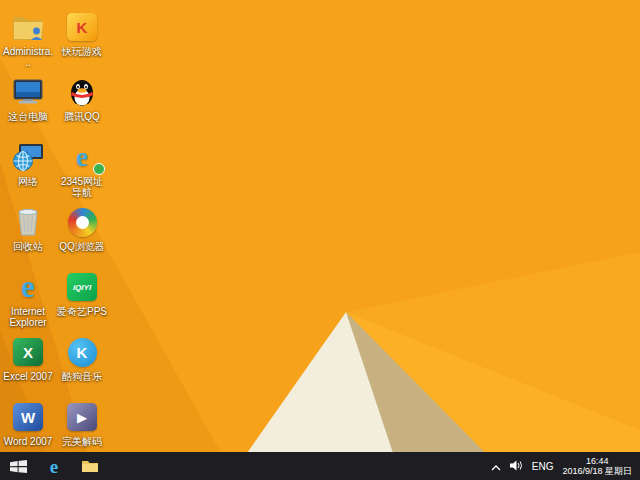 The height and width of the screenshot is (480, 640). What do you see at coordinates (82, 287) in the screenshot?
I see `iqiyi-icon: iQIYI` at bounding box center [82, 287].